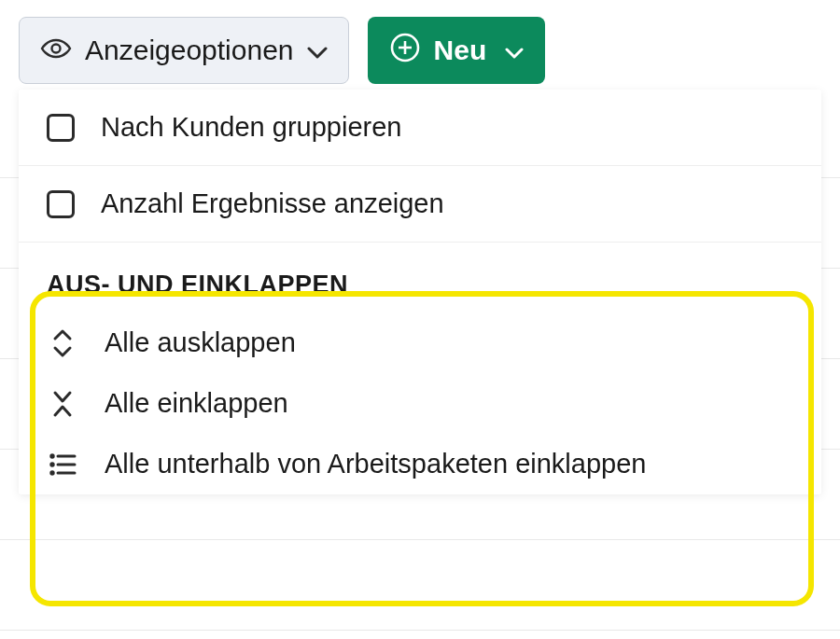  What do you see at coordinates (420, 128) in the screenshot?
I see `menu-item-group-by-customers: Nach Kunden gruppieren` at bounding box center [420, 128].